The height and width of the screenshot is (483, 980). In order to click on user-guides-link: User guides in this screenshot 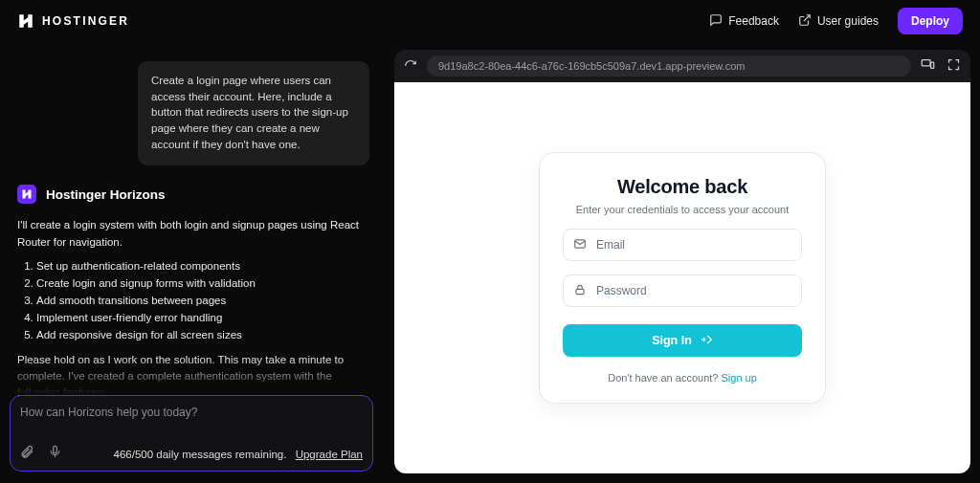, I will do `click(838, 21)`.